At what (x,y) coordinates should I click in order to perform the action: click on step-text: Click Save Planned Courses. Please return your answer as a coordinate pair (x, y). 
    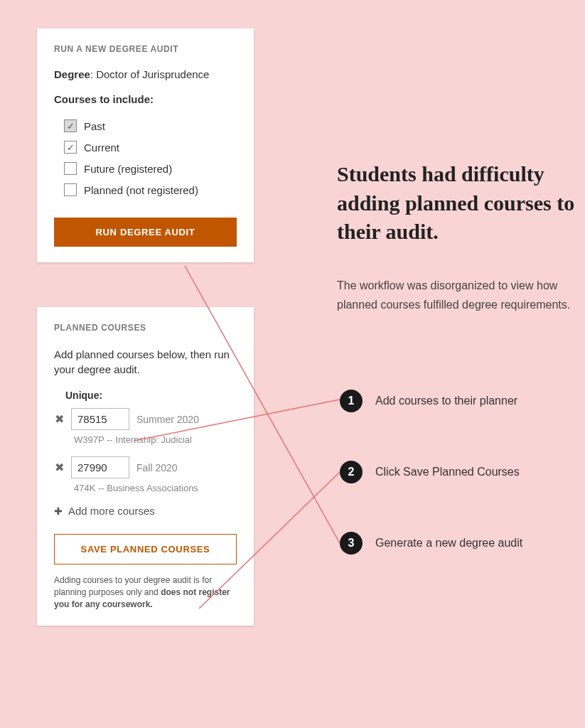
    Looking at the image, I should click on (448, 472).